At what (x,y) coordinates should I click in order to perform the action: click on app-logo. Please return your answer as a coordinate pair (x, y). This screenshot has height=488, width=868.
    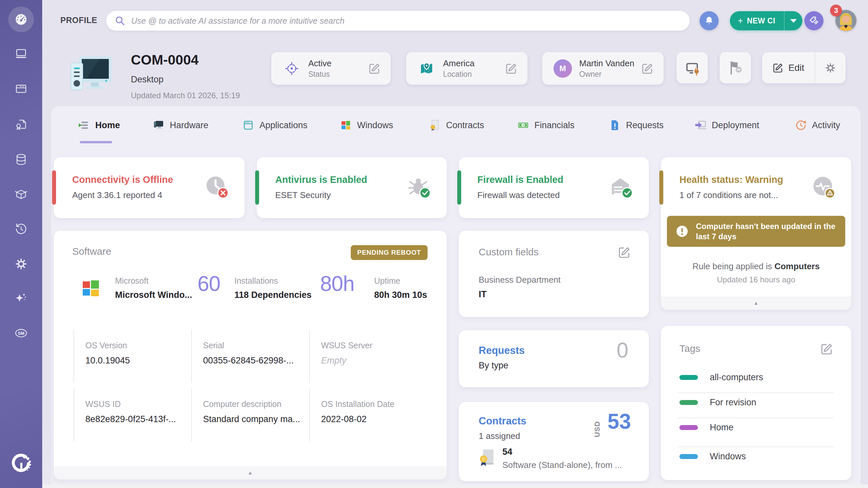
    Looking at the image, I should click on (21, 464).